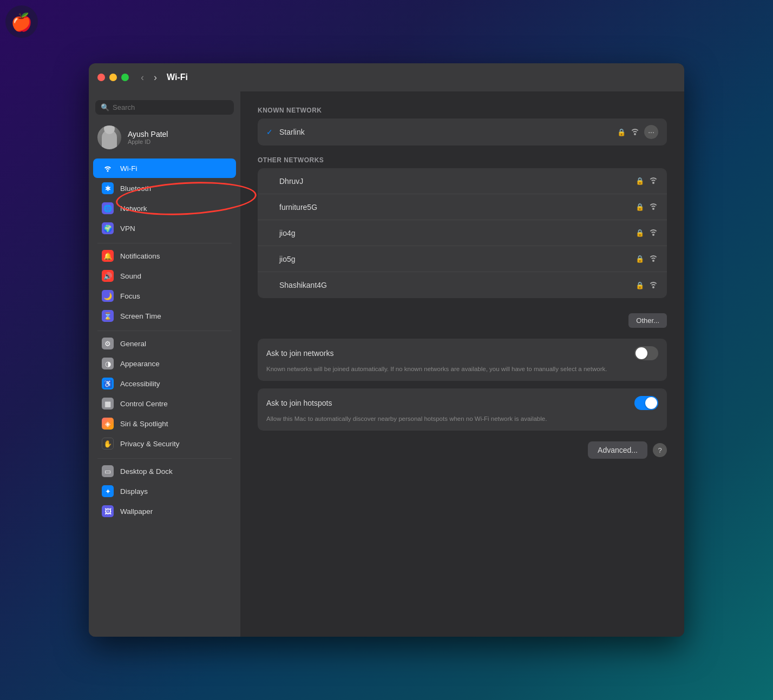 The width and height of the screenshot is (773, 700). What do you see at coordinates (146, 472) in the screenshot?
I see `sidebar-label-desktop: Desktop & Dock` at bounding box center [146, 472].